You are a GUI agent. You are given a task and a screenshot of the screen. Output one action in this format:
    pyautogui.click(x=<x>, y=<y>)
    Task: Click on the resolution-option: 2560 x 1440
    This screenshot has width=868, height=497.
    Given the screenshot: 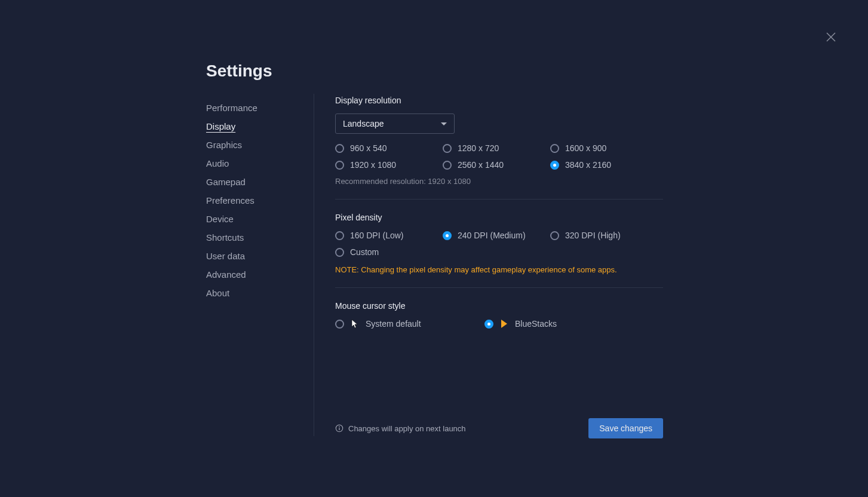 What is the action you would take?
    pyautogui.click(x=496, y=165)
    